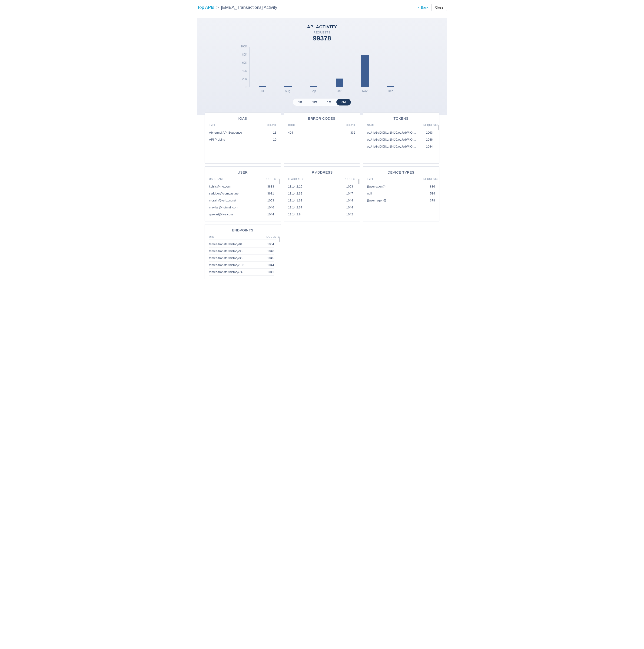 This screenshot has width=644, height=649. Describe the element at coordinates (339, 90) in the screenshot. I see `chart-x-tick: Oct` at that location.